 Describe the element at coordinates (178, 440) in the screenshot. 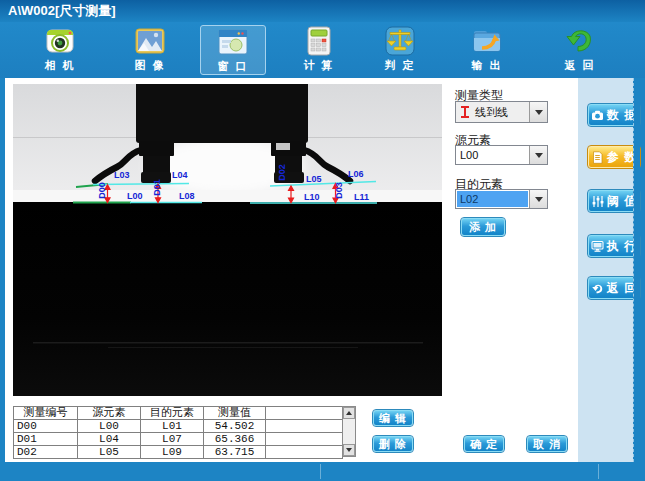

I see `measure-table-body: D00L00L0154.502D01L04L0765.366D02L05L096…` at that location.